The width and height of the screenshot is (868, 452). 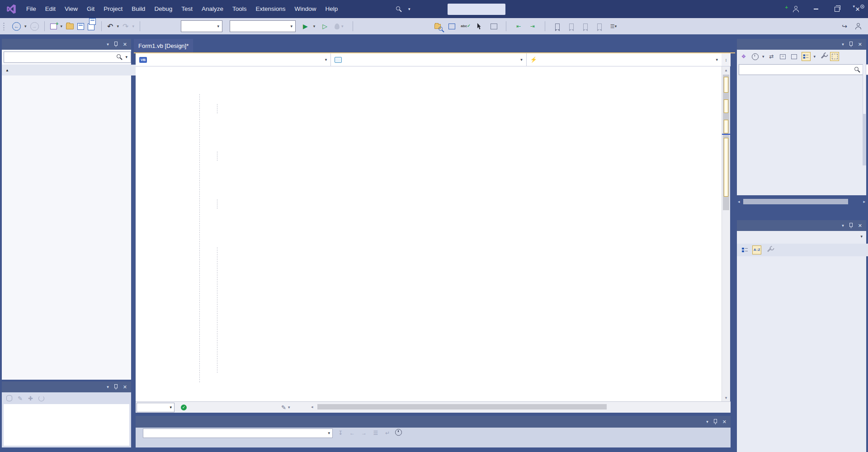 What do you see at coordinates (823, 56) in the screenshot?
I see `properties-wrench-icon` at bounding box center [823, 56].